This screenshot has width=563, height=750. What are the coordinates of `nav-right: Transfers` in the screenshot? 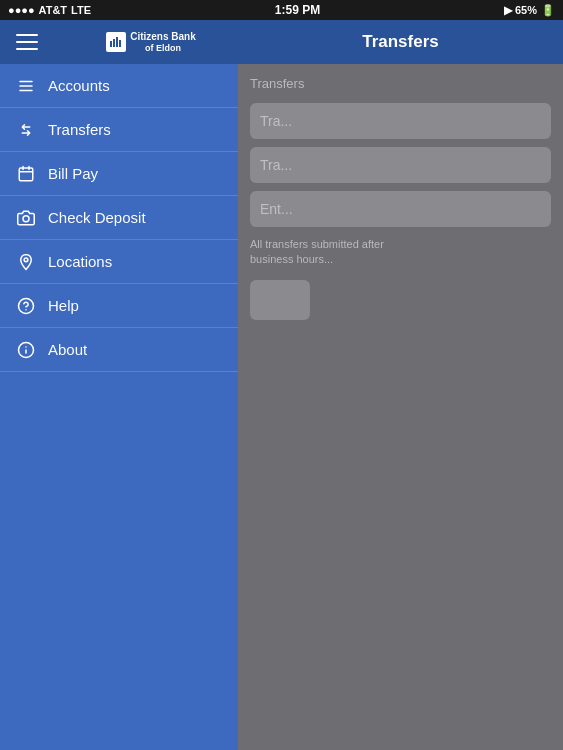 It's located at (400, 42).